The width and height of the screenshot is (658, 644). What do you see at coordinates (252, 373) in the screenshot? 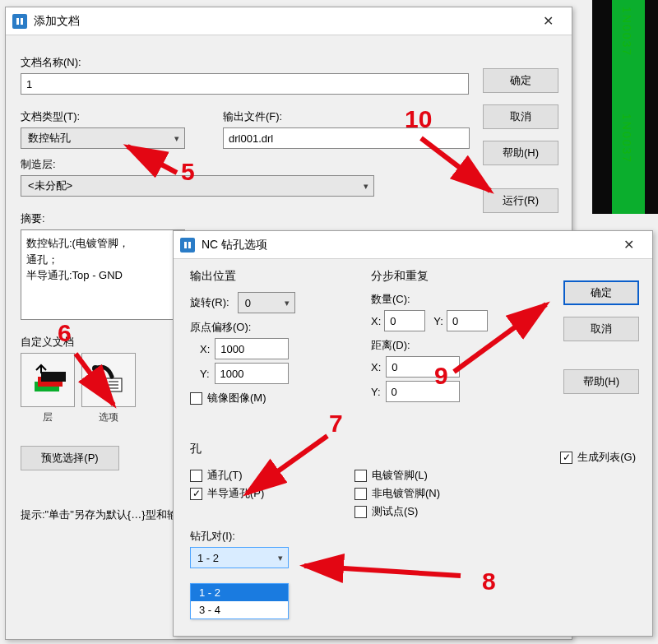
I see `origin-y-input` at bounding box center [252, 373].